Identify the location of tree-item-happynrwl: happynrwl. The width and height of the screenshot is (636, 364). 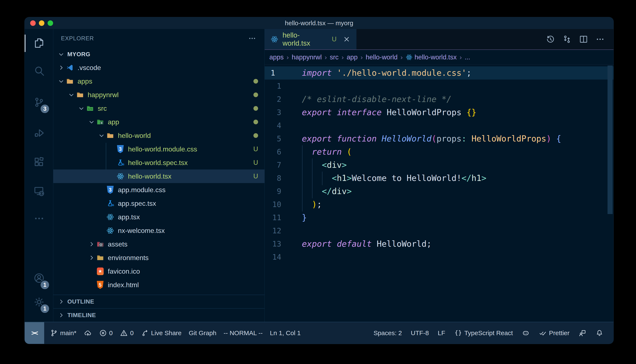
(159, 95).